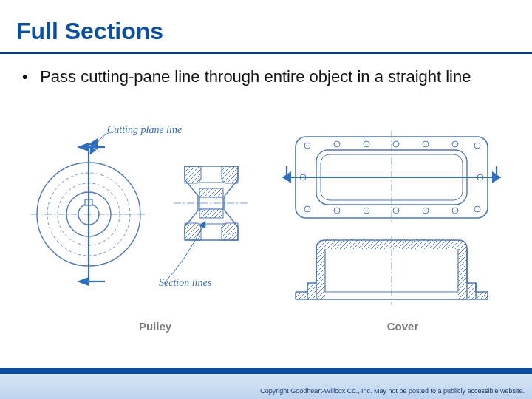  I want to click on title-underline, so click(266, 53).